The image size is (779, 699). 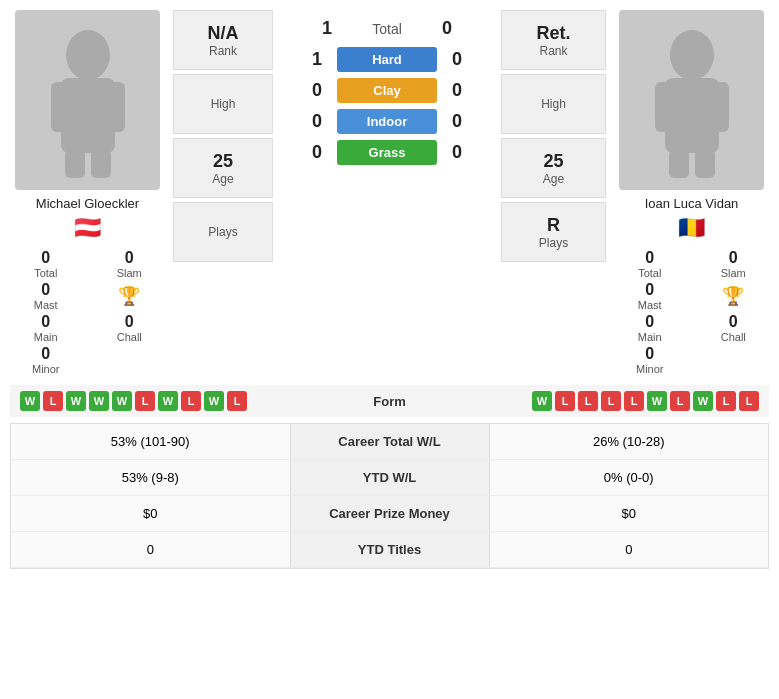 I want to click on stat-center-label: Career Prize Money, so click(x=390, y=514).